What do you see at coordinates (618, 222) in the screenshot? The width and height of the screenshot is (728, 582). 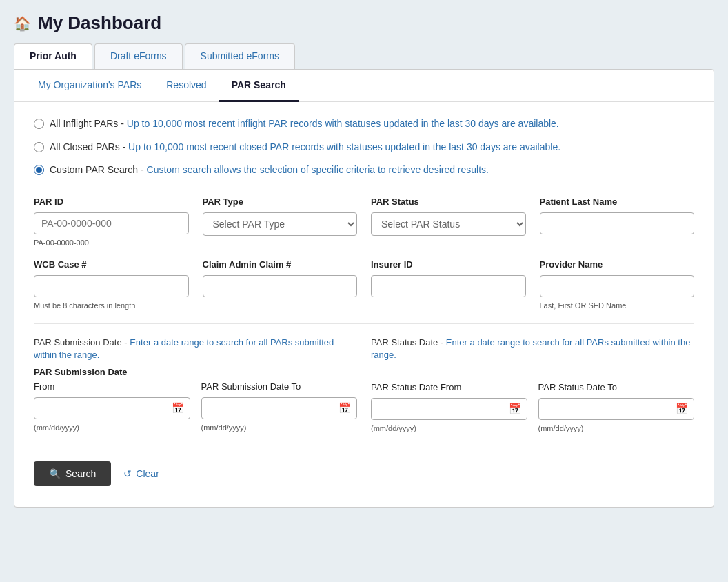 I see `field-patient-last-name: Patient Last Name` at bounding box center [618, 222].